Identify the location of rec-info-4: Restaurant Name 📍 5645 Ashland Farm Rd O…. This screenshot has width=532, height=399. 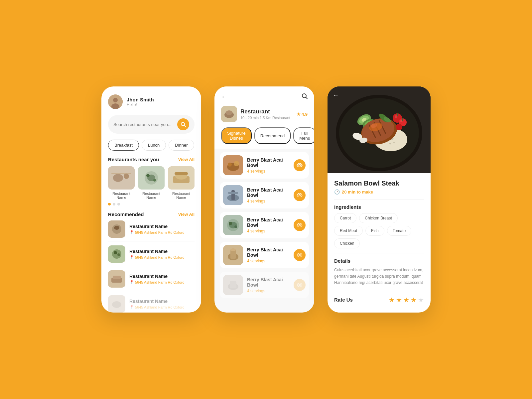
(157, 304).